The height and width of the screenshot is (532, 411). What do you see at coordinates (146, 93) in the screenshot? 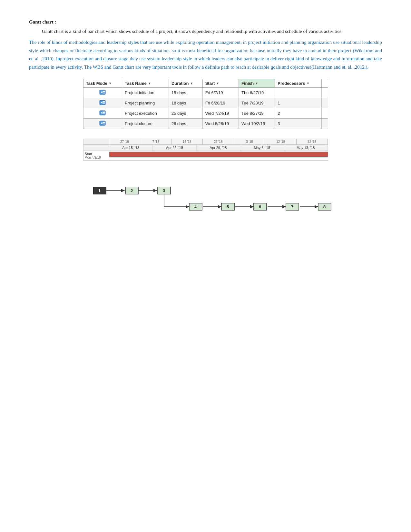
I see `cell-task-name: Project initiation` at bounding box center [146, 93].